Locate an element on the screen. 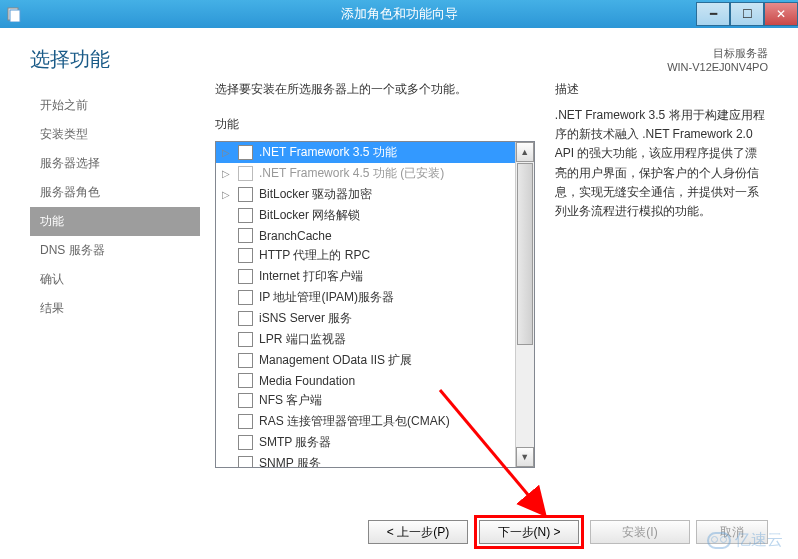 The height and width of the screenshot is (559, 798). feature-label: RAS 连接管理器管理工具包(CMAK) is located at coordinates (354, 422).